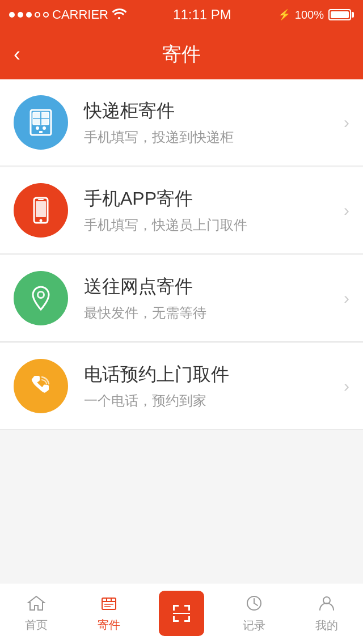 The image size is (363, 644). I want to click on tab-scan, so click(182, 614).